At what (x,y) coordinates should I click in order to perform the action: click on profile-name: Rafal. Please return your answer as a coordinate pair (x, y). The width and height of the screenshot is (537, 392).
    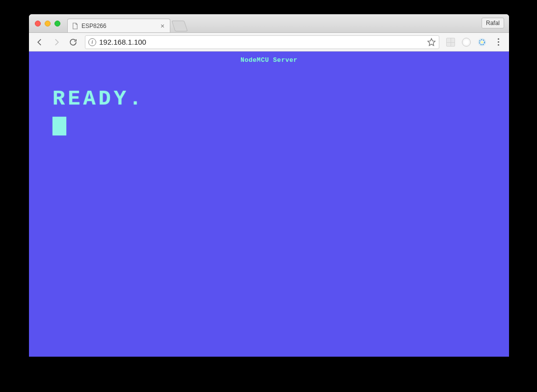
    Looking at the image, I should click on (493, 23).